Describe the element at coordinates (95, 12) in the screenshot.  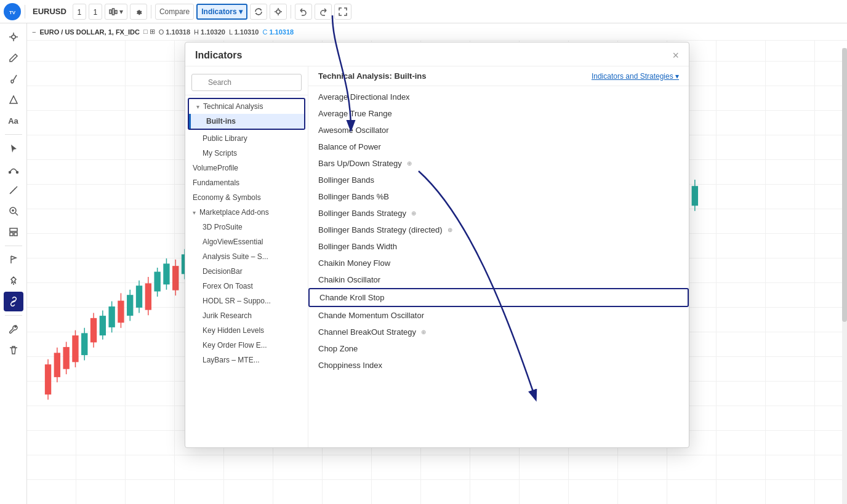
I see `interval2: 1` at that location.